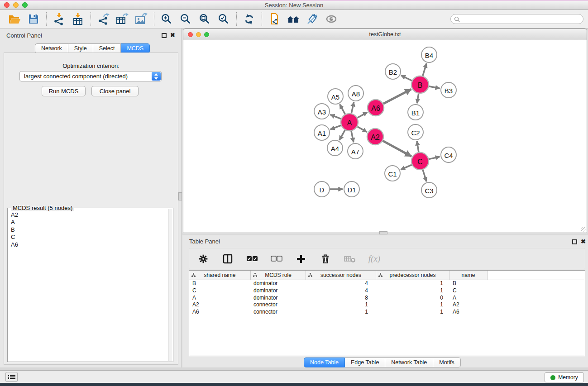 Image resolution: width=588 pixels, height=386 pixels. What do you see at coordinates (220, 291) in the screenshot?
I see `table-cell: C` at bounding box center [220, 291].